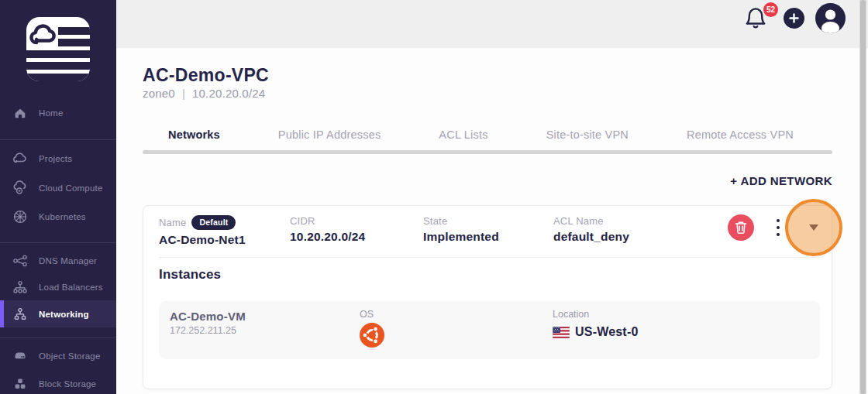  I want to click on default-badge: Default, so click(214, 223).